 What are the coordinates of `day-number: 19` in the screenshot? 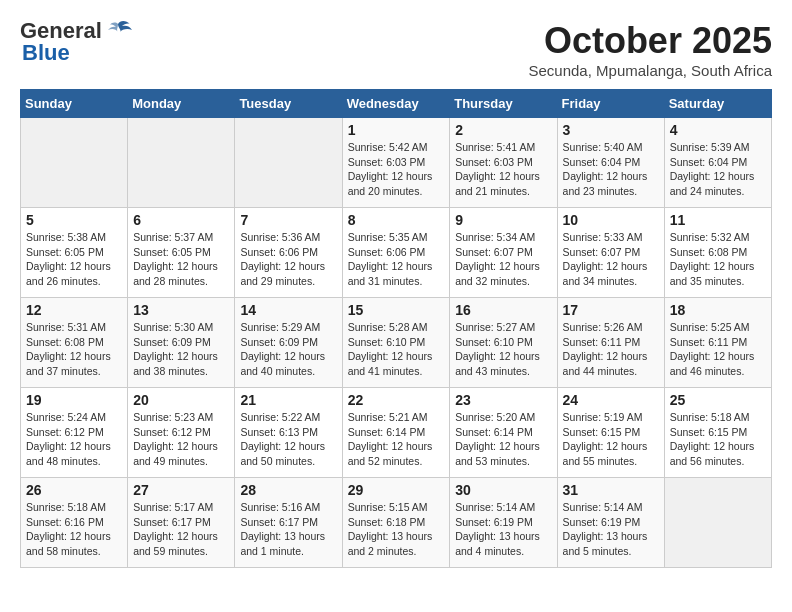 It's located at (74, 400).